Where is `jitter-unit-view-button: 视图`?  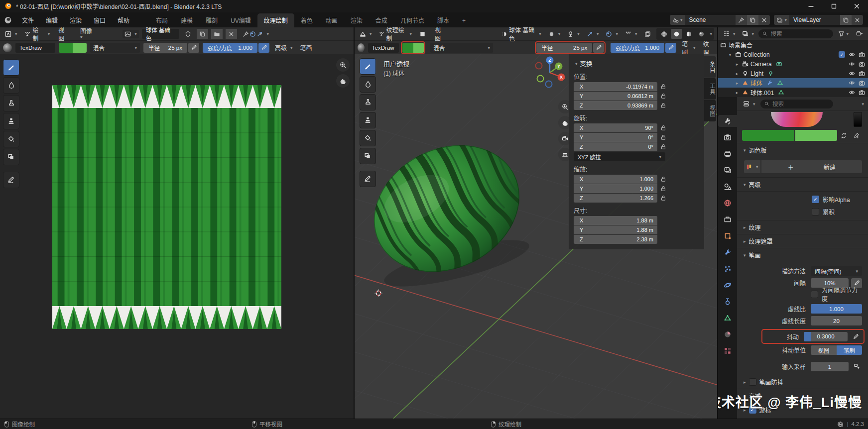 jitter-unit-view-button: 视图 is located at coordinates (824, 350).